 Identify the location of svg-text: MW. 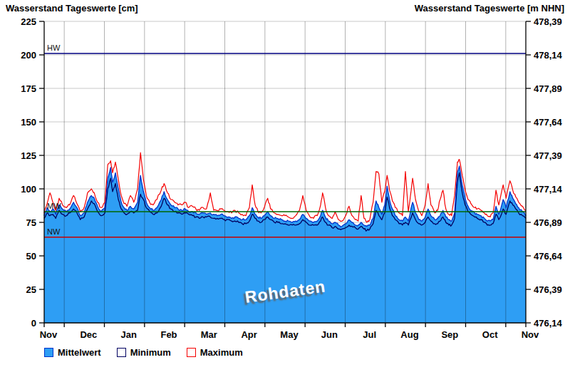
(54, 206).